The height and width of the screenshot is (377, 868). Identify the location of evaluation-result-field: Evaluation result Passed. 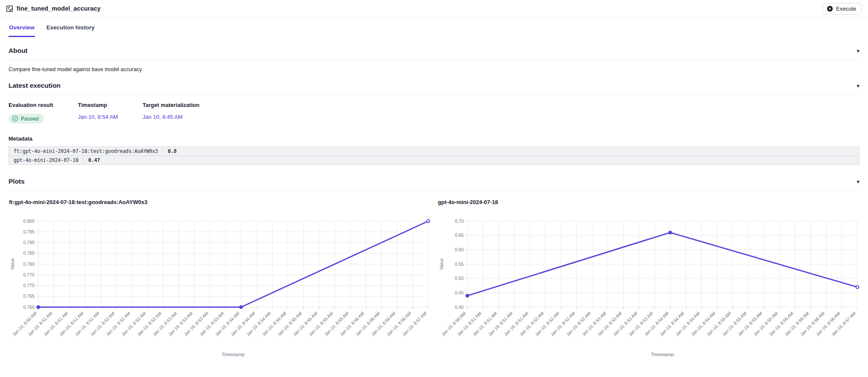
(43, 112).